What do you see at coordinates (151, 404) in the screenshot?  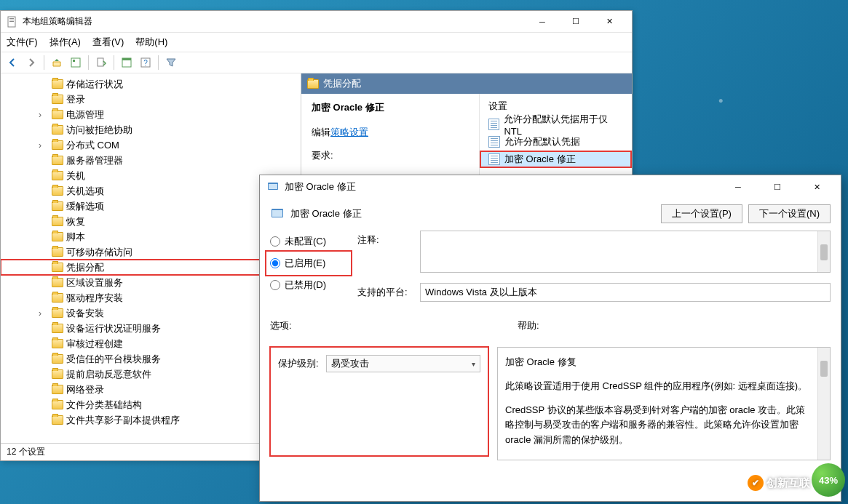 I see `tree-item: 文件分类基础结构` at bounding box center [151, 404].